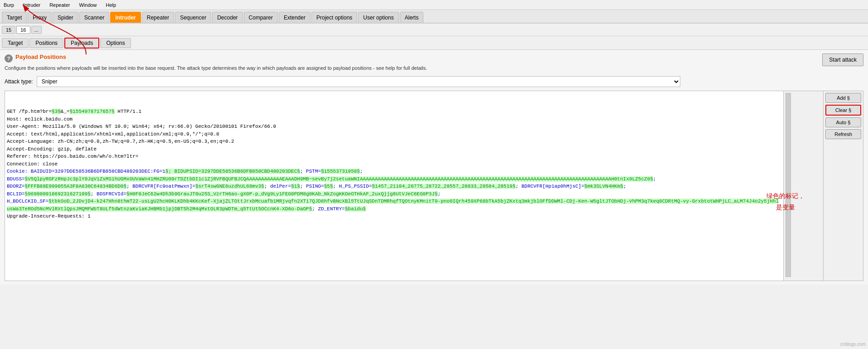  What do you see at coordinates (434, 17) in the screenshot?
I see `main-tab-bar: Target Proxy Spider Scanner Intruder Rep…` at bounding box center [434, 17].